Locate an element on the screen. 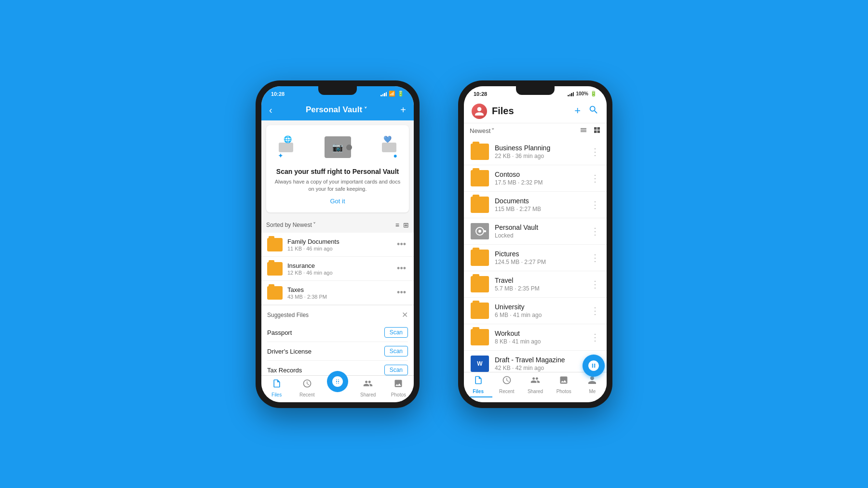 The width and height of the screenshot is (868, 488). right-file-more-0: ⋮ is located at coordinates (595, 152).